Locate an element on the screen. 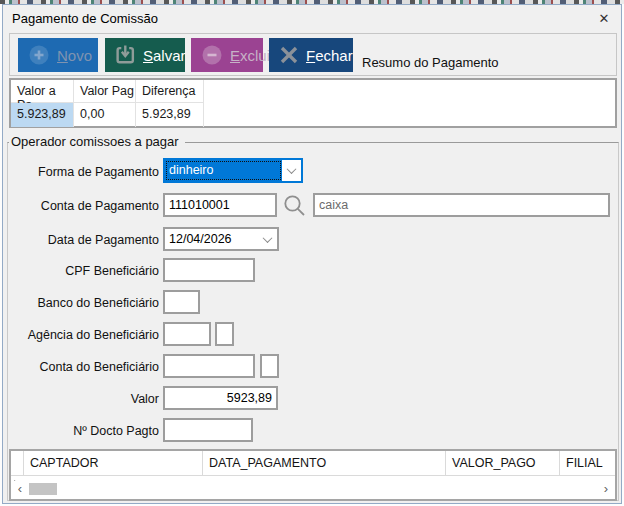 The image size is (624, 506). payments-grid-header: CAPTADOR DATA_PAGAMENTO VALOR_PAGO FILIA… is located at coordinates (313, 464).